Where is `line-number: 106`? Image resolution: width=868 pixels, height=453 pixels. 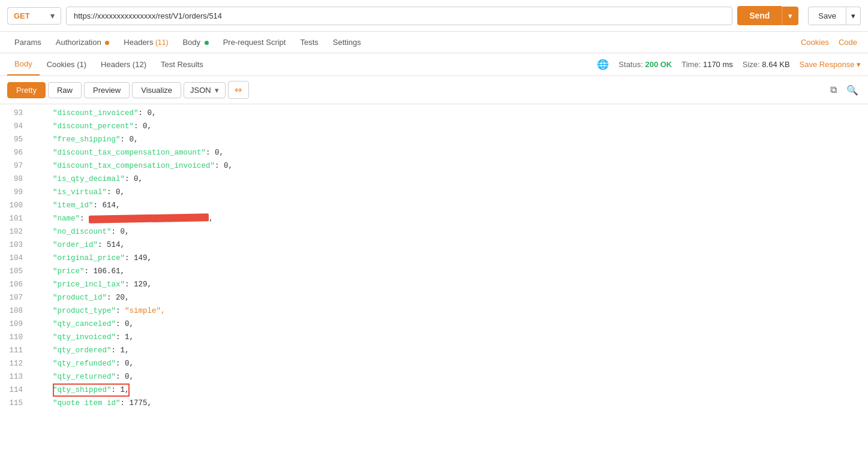
line-number: 106 is located at coordinates (14, 285).